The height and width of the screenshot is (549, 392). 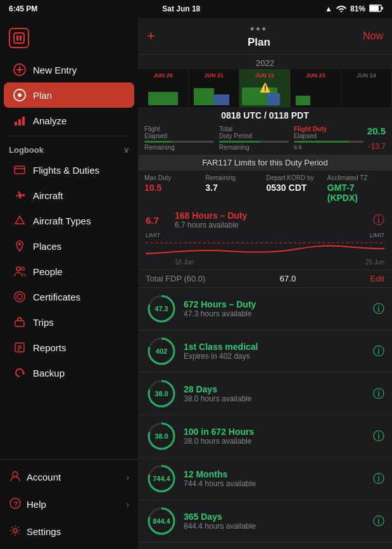 I want to click on duty-title: 365 Days, so click(x=275, y=517).